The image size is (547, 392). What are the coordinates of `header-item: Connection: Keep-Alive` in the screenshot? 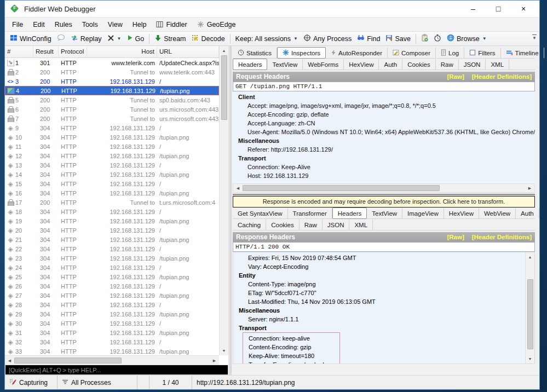 It's located at (384, 167).